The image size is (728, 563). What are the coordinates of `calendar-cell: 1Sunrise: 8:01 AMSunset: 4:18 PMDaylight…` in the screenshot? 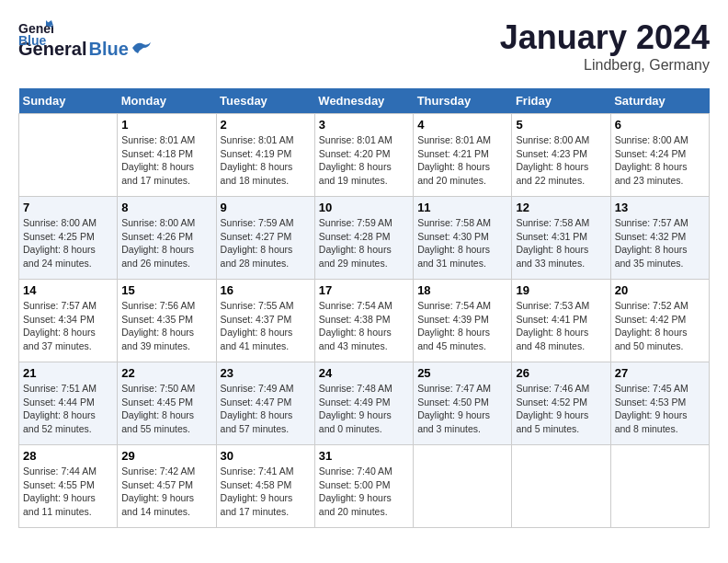 It's located at (167, 155).